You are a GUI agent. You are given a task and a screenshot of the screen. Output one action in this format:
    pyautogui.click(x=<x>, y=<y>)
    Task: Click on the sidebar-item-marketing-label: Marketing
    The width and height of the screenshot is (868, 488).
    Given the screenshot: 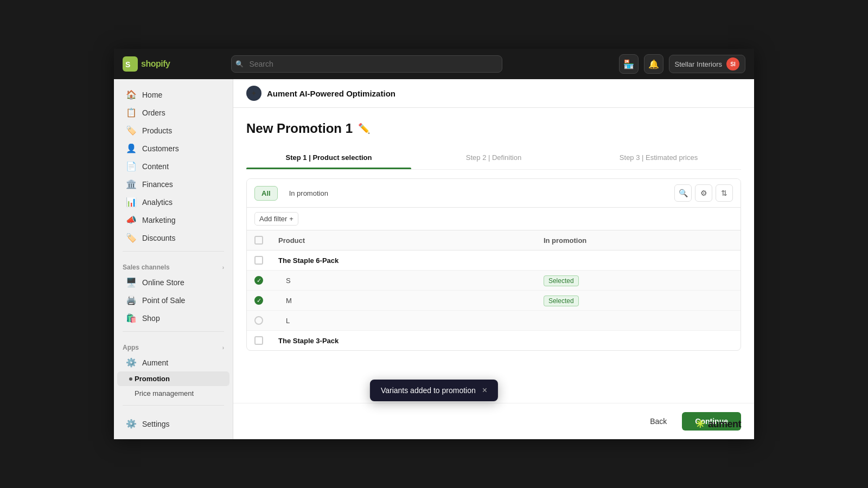 What is the action you would take?
    pyautogui.click(x=158, y=220)
    